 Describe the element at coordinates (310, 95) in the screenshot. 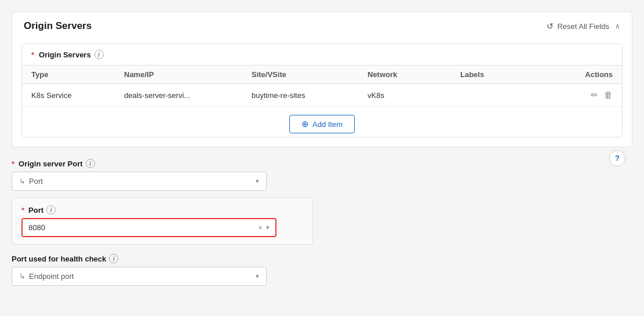

I see `cell-sitevsite: buytime-re-sites` at that location.